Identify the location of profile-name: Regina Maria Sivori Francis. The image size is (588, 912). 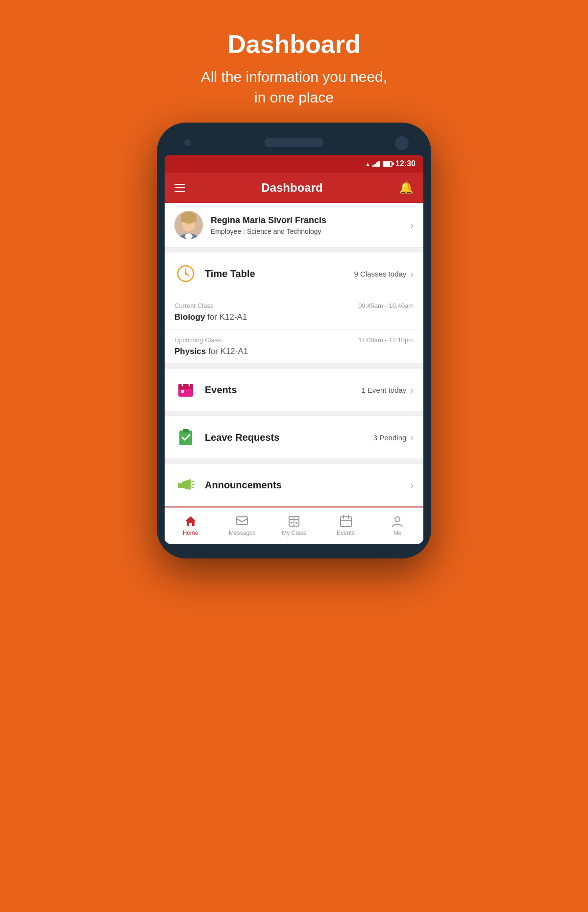
(311, 221).